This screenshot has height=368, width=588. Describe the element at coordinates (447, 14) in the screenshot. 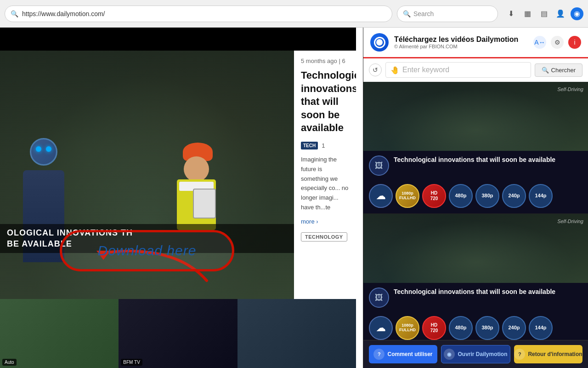

I see `browser-search-bar: 🔍 Search` at that location.